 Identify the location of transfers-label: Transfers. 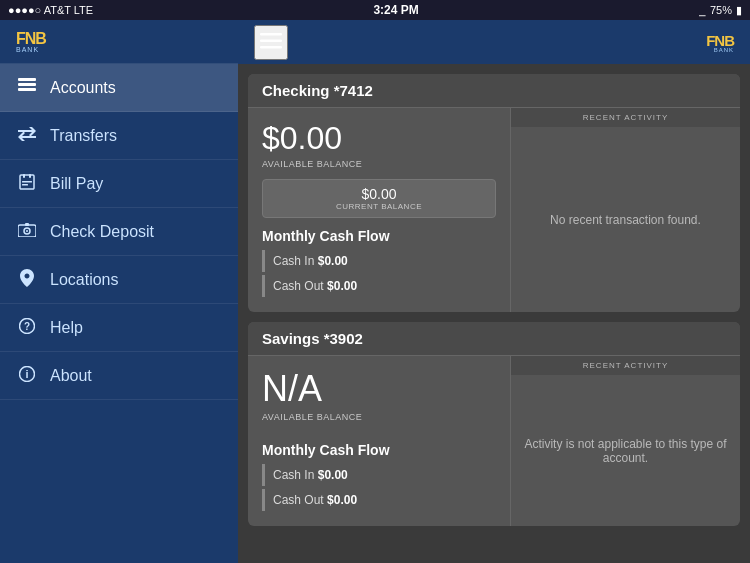
(84, 136).